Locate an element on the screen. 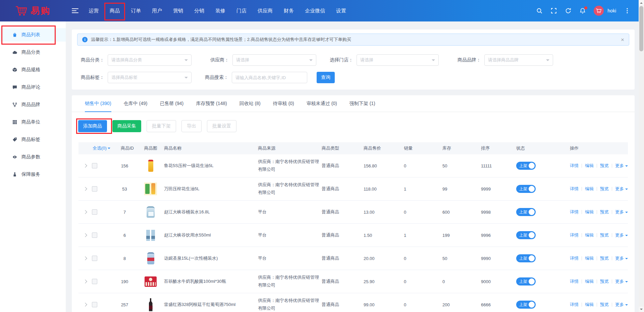 This screenshot has width=644, height=312. nav-item-营销: 营销 is located at coordinates (178, 11).